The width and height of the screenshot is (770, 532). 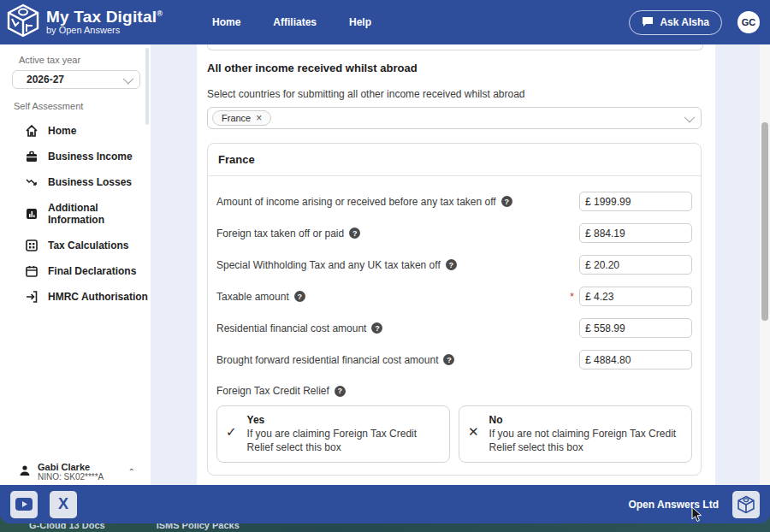 I want to click on sidebar-item-hmrc-authorisation: HMRC Authorisation, so click(x=75, y=297).